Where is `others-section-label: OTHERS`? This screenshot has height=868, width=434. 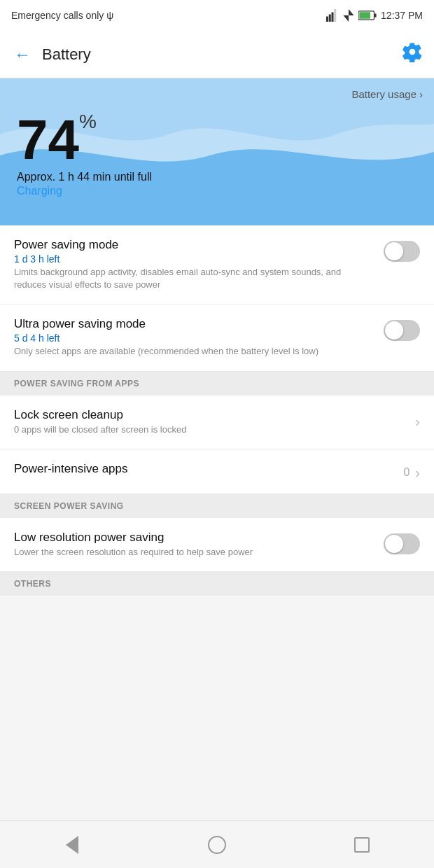 others-section-label: OTHERS is located at coordinates (217, 584).